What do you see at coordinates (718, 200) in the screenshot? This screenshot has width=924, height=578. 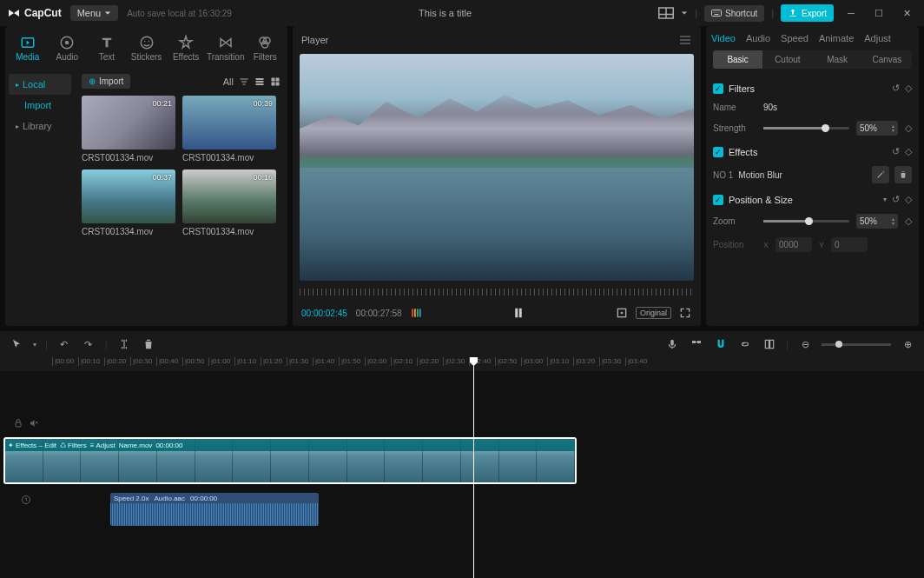 I see `pos-size-checkbox: ✓` at bounding box center [718, 200].